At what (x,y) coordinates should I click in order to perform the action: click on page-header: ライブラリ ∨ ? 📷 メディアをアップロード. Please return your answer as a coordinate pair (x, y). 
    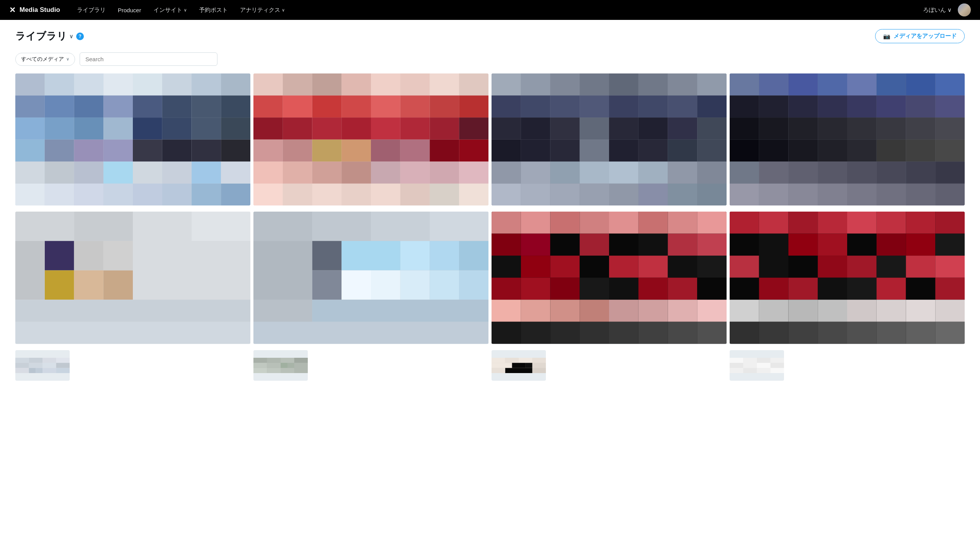
    Looking at the image, I should click on (490, 36).